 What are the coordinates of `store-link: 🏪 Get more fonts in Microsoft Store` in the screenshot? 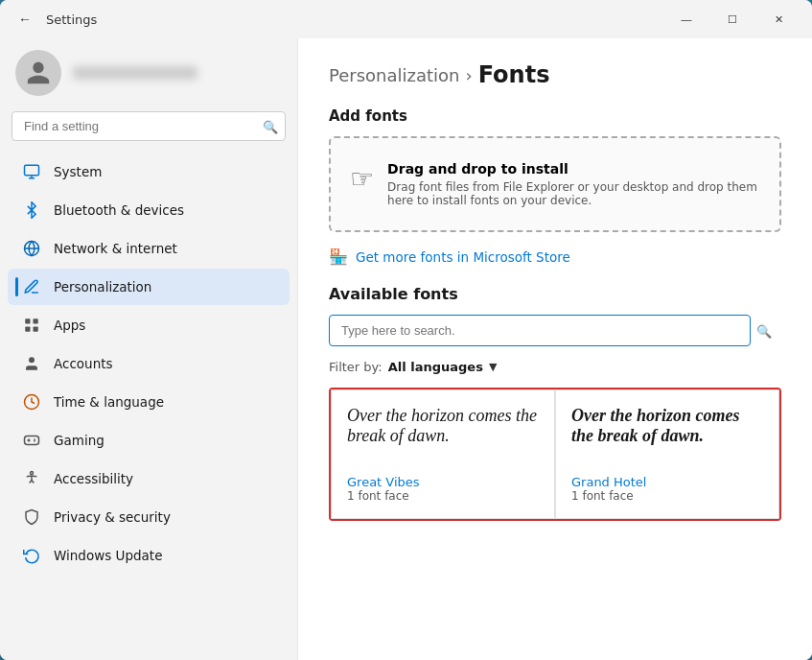 It's located at (555, 257).